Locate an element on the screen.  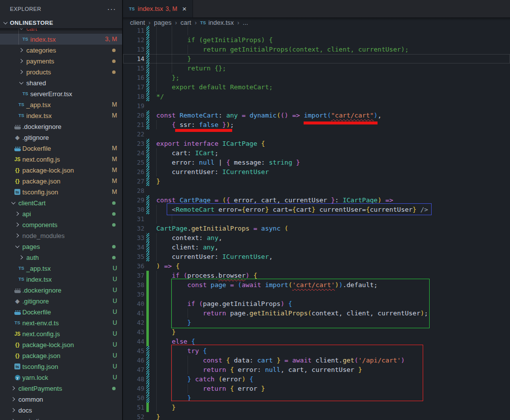
code-line-33: 33 context: any, is located at coordinates (317, 238).